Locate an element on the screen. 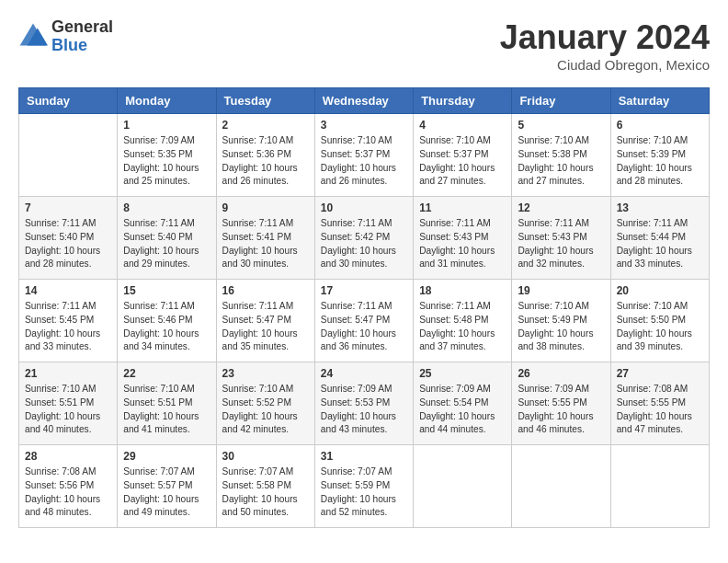 This screenshot has height=563, width=728. day-info: Sunrise: 7:09 AMSunset: 5:53 PMDaylight:… is located at coordinates (364, 410).